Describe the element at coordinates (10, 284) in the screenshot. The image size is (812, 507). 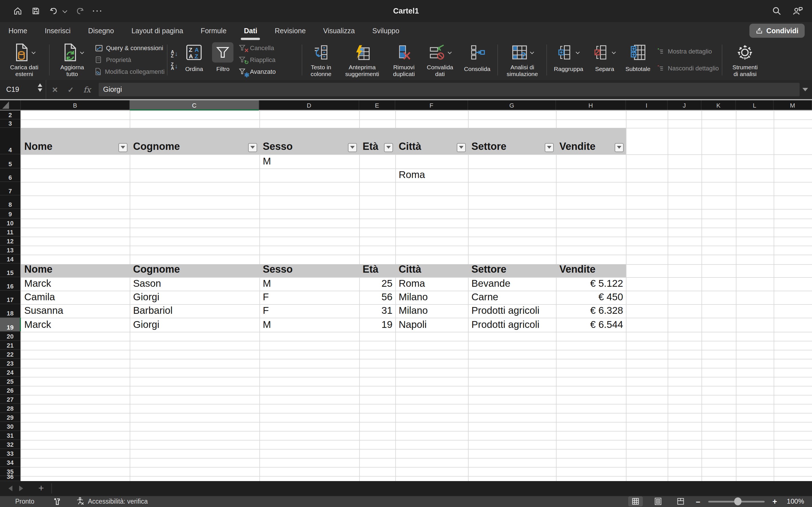
I see `row-header-16: 16` at that location.